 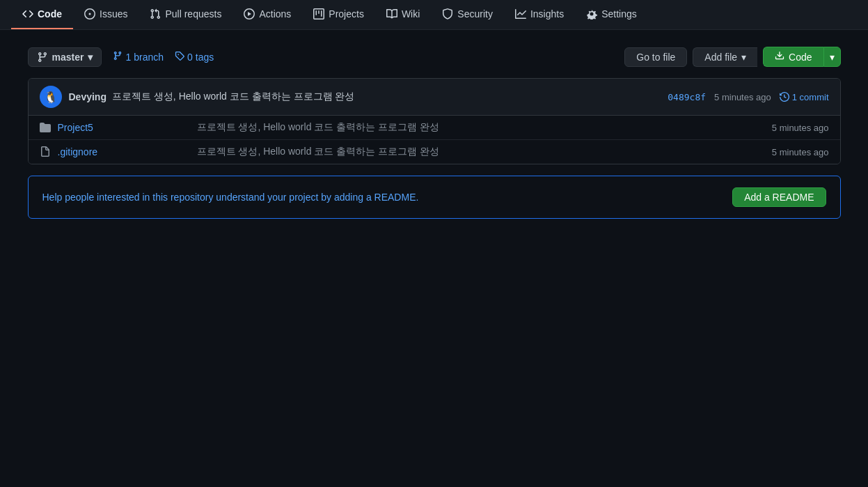 I want to click on tags-count: 0, so click(x=190, y=57).